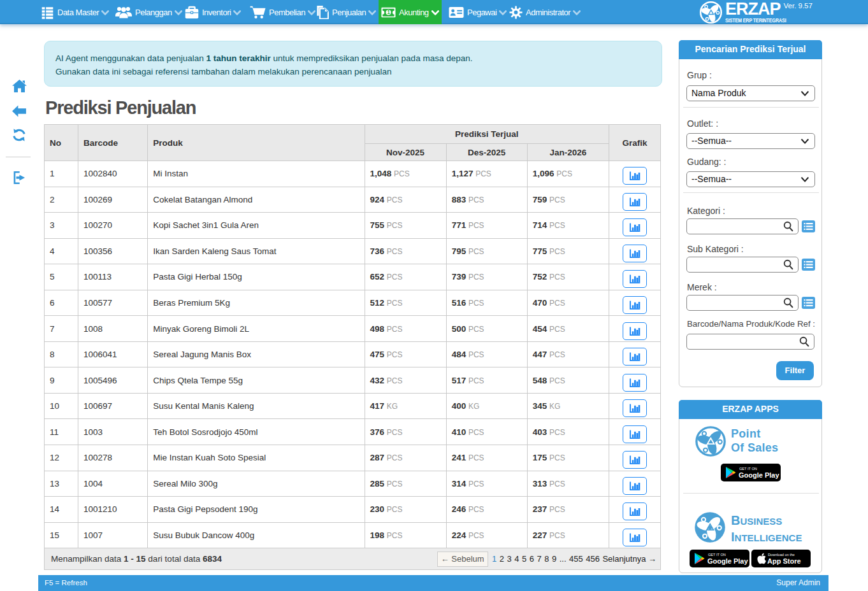 This screenshot has height=591, width=868. What do you see at coordinates (784, 561) in the screenshot?
I see `svg-text: App Store` at bounding box center [784, 561].